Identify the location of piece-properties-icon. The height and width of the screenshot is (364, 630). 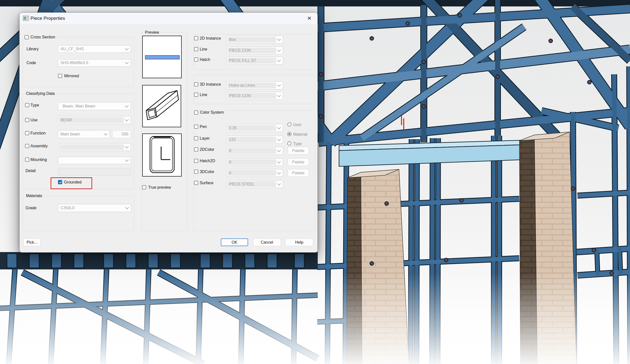
(26, 18).